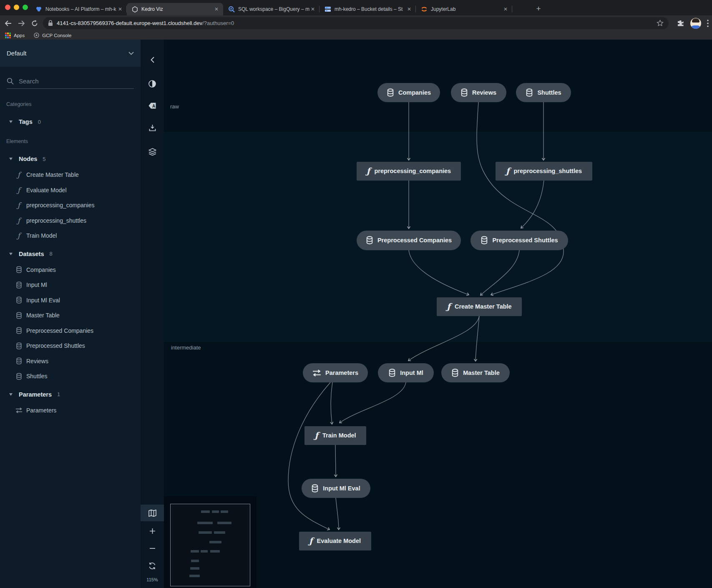  What do you see at coordinates (70, 361) in the screenshot?
I see `sidebar-item-reviews: Reviews` at bounding box center [70, 361].